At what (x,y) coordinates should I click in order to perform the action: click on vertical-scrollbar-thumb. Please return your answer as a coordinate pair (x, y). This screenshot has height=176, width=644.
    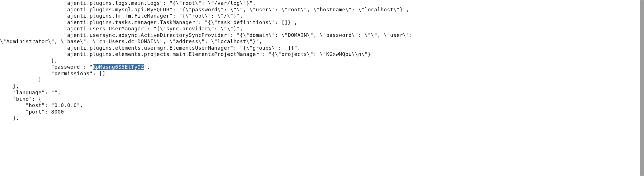
    Looking at the image, I should click on (642, 88).